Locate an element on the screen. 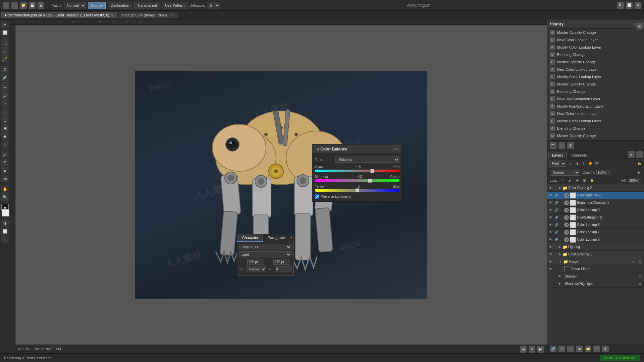 The height and width of the screenshot is (362, 644). layer-extra-icon: ≡ is located at coordinates (634, 262).